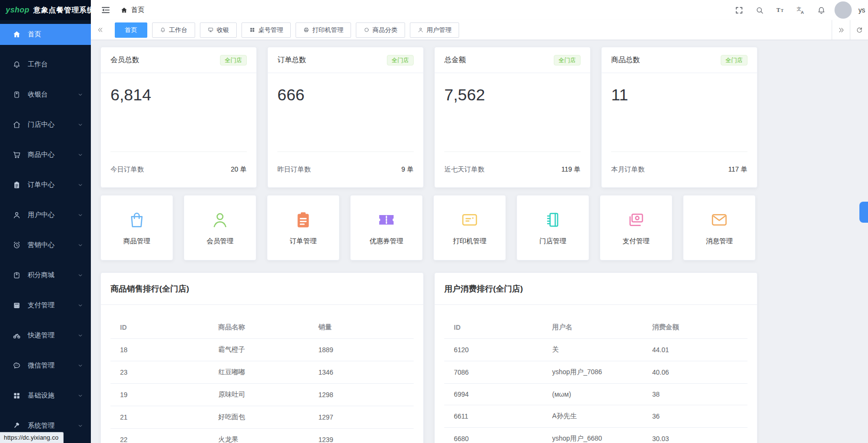 This screenshot has height=443, width=868. I want to click on stat-title: 商品总数, so click(626, 60).